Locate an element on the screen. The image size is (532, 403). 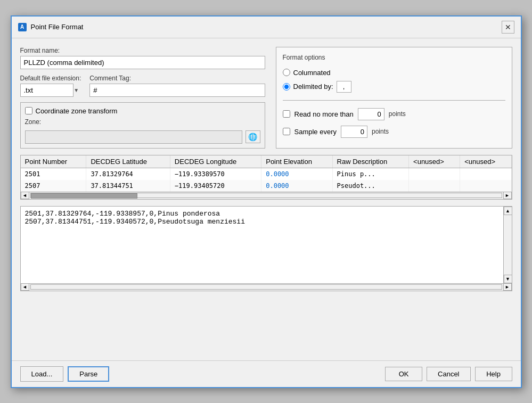
ext-select-wrapper: .txt .csv .xyz ▼ is located at coordinates (51, 91).